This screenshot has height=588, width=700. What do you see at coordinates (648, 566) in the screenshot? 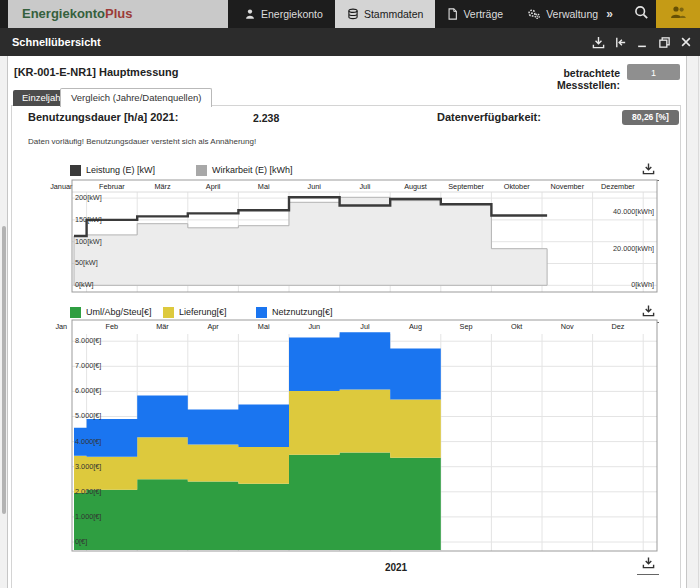
I see `overview-download-button` at bounding box center [648, 566].